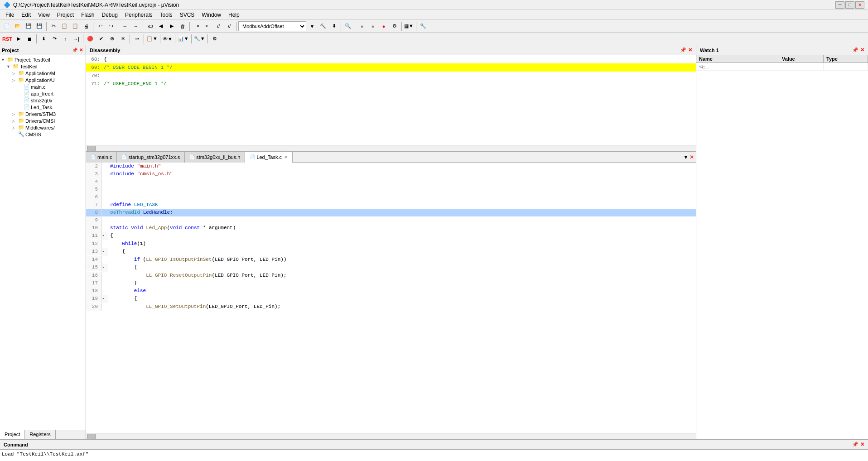 The width and height of the screenshot is (868, 461). I want to click on menu-edit: Edit, so click(26, 15).